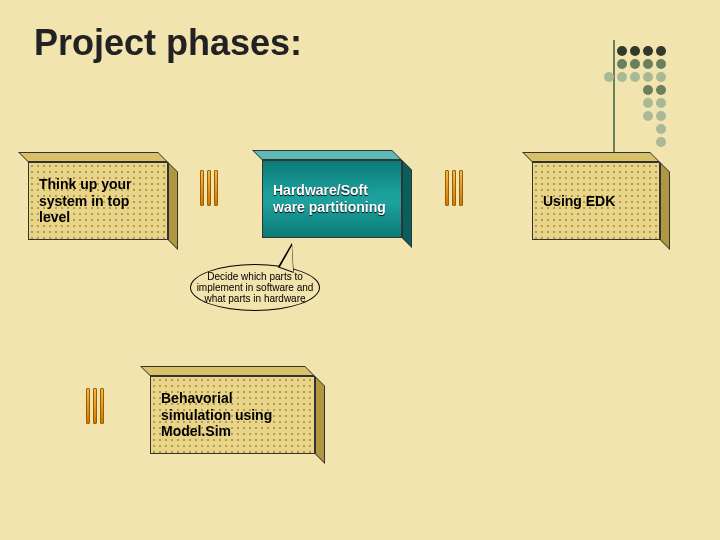 The width and height of the screenshot is (720, 540). Describe the element at coordinates (98, 201) in the screenshot. I see `box-think-label: Think up your system in top level` at that location.